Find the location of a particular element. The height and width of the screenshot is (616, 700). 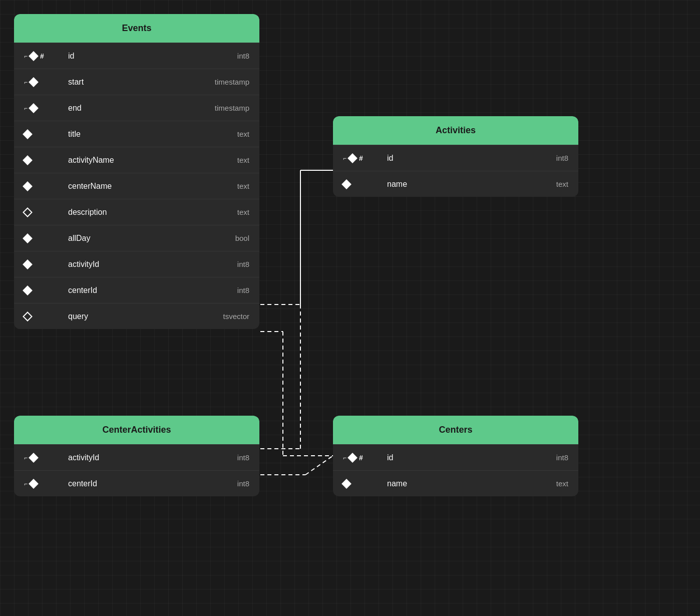

table-row: activityId int8 is located at coordinates (137, 264).